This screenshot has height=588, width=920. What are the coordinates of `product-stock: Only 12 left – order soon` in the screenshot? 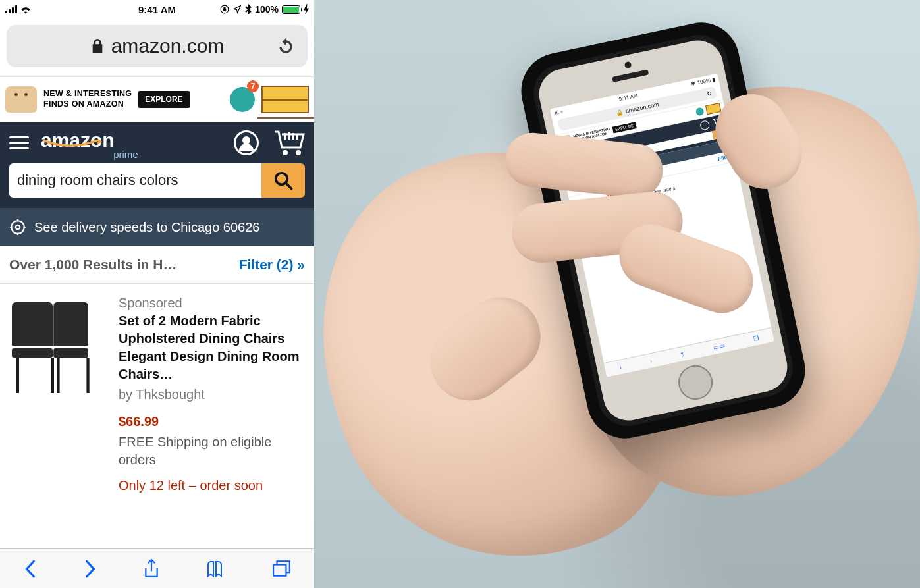 It's located at (212, 486).